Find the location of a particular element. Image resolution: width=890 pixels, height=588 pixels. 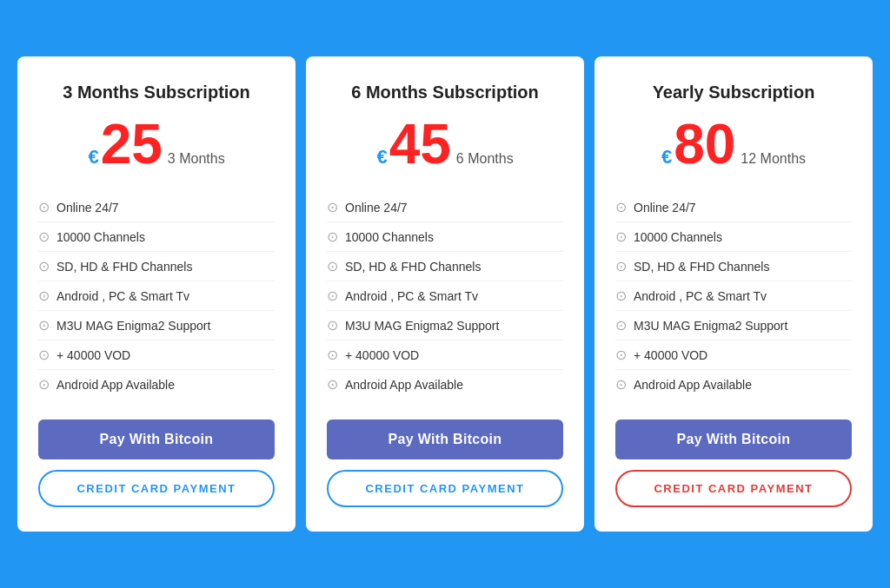

price-amount: 25 is located at coordinates (132, 144).